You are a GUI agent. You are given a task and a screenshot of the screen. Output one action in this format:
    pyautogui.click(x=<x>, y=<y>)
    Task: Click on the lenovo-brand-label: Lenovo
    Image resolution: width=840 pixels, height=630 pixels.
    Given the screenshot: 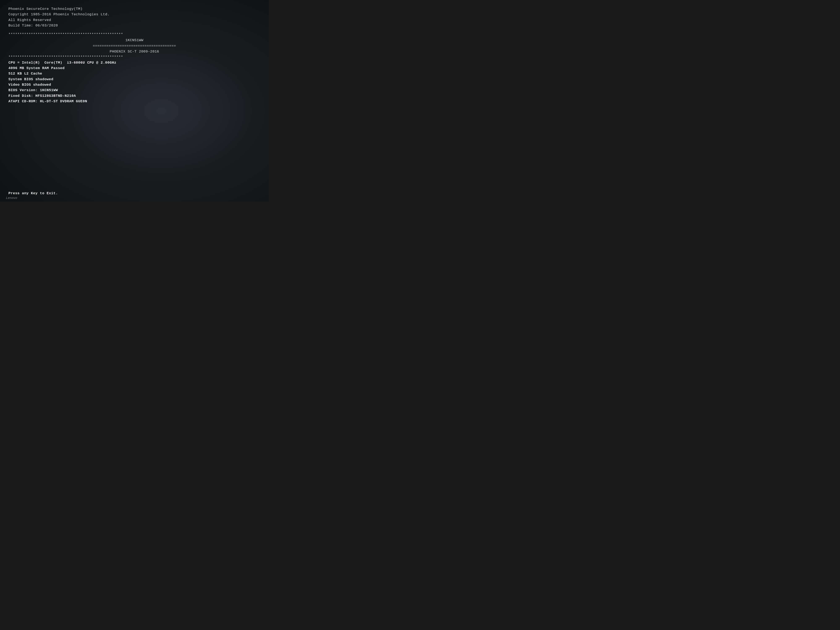 What is the action you would take?
    pyautogui.click(x=11, y=198)
    